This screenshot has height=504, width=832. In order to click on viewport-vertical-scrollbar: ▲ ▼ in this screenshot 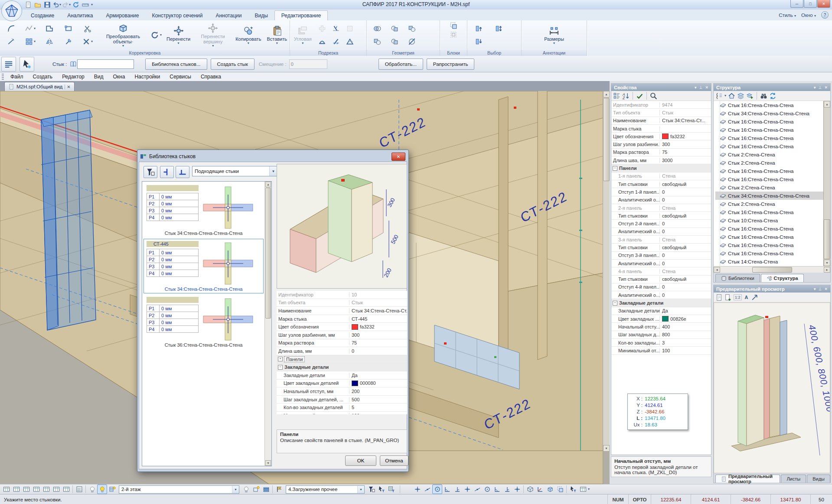, I will do `click(606, 271)`.